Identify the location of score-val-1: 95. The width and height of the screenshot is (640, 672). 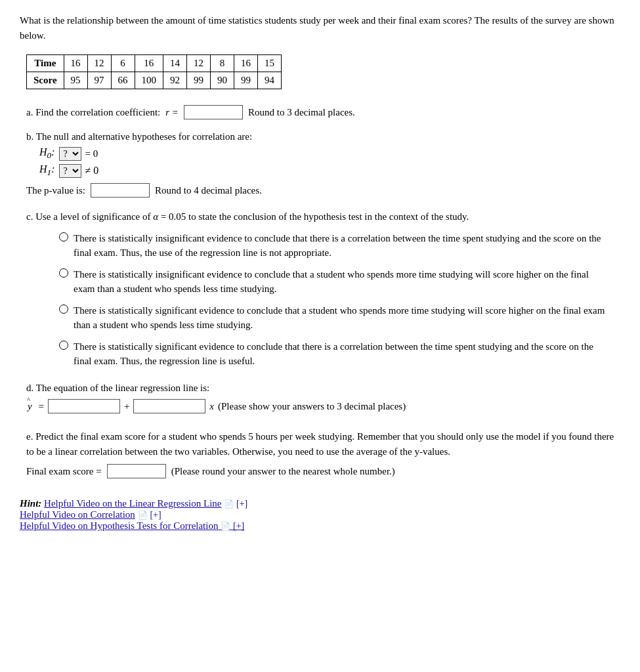
(75, 81).